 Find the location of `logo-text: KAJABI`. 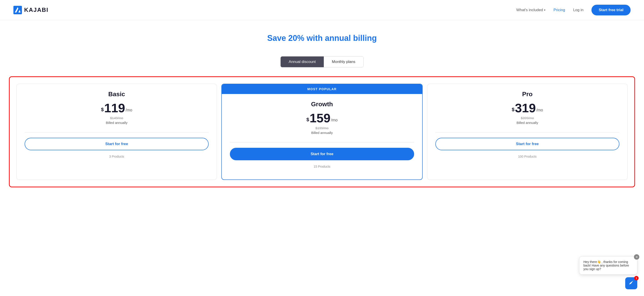

logo-text: KAJABI is located at coordinates (36, 10).